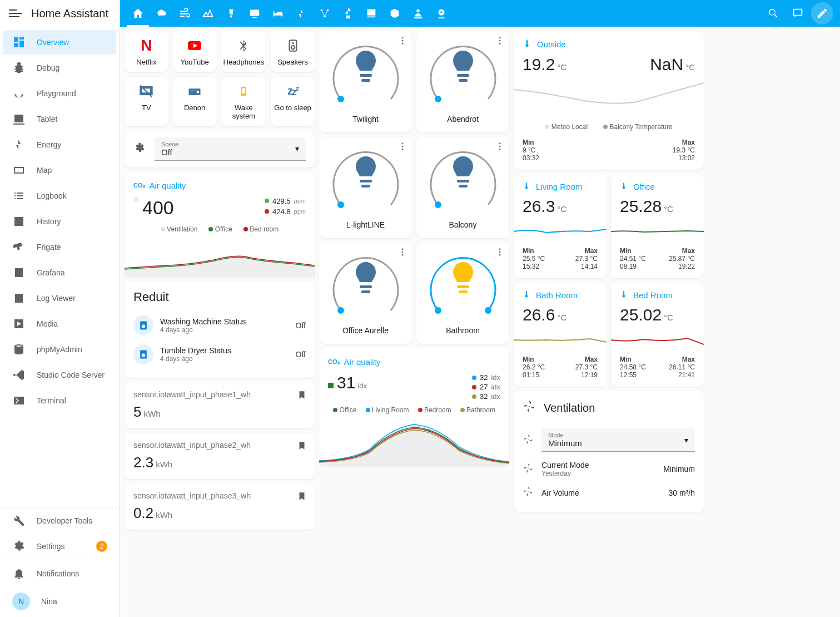 Image resolution: width=840 pixels, height=617 pixels. Describe the element at coordinates (60, 221) in the screenshot. I see `sidebar-item-history: History` at that location.